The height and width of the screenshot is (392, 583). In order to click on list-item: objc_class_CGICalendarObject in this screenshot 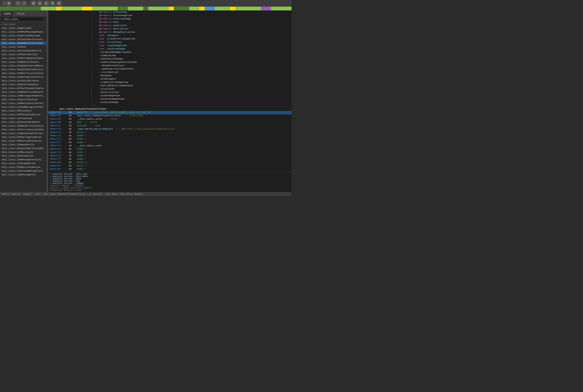, I will do `click(24, 122)`.